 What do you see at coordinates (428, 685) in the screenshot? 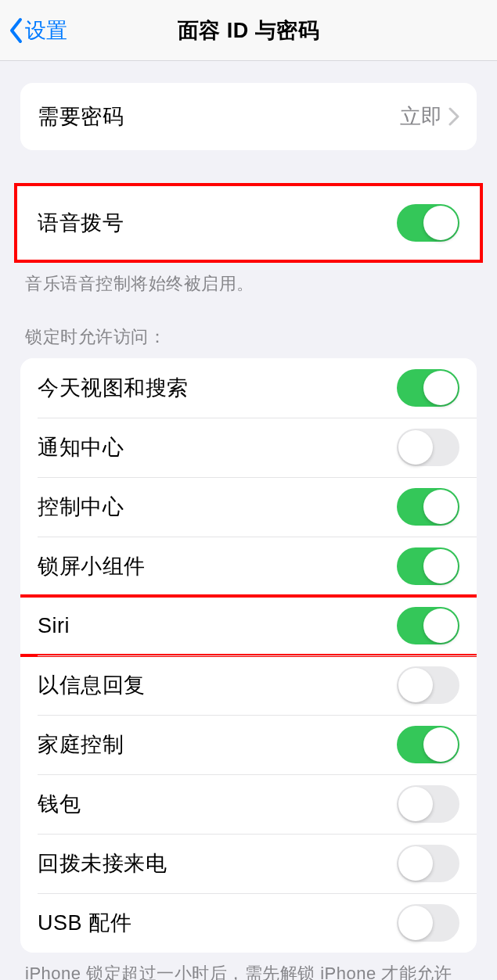
I see `reply-message-toggle` at bounding box center [428, 685].